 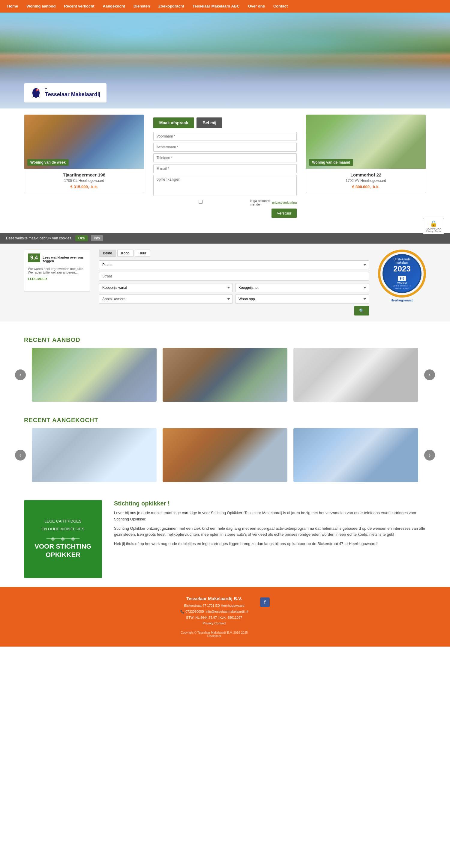 I want to click on carousel-aangekocht-items, so click(x=225, y=455).